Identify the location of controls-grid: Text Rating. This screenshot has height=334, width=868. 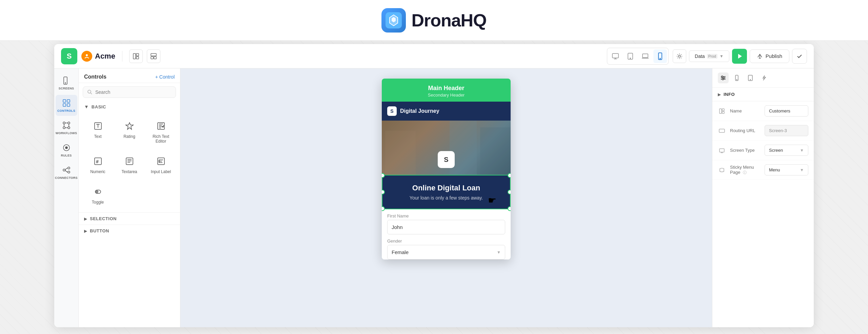
(130, 162).